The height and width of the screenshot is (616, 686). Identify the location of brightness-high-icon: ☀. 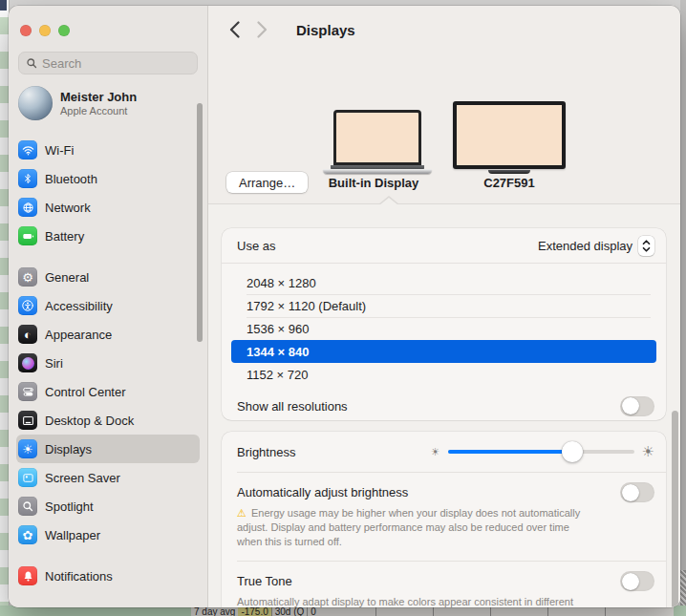
(648, 452).